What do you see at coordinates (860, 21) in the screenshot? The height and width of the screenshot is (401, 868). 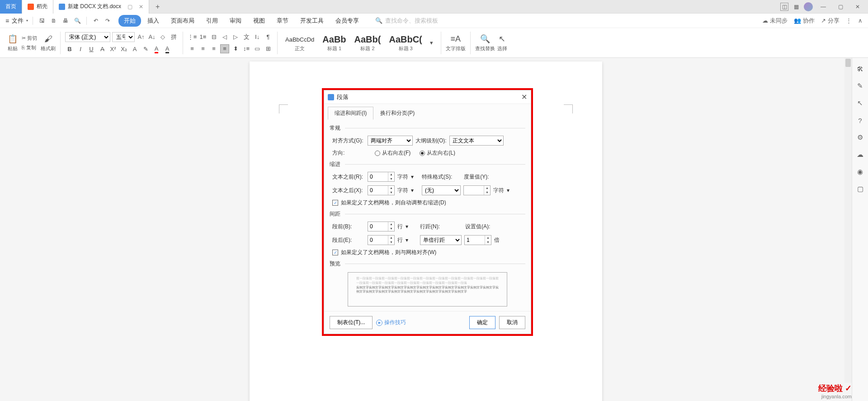 I see `collapse-icon: ∧` at bounding box center [860, 21].